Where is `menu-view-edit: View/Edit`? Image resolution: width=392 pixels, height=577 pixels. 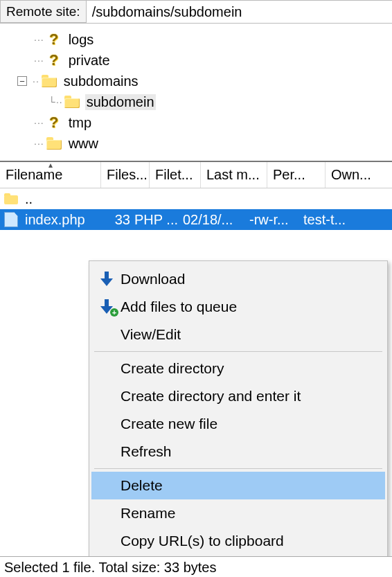
menu-view-edit: View/Edit is located at coordinates (238, 335).